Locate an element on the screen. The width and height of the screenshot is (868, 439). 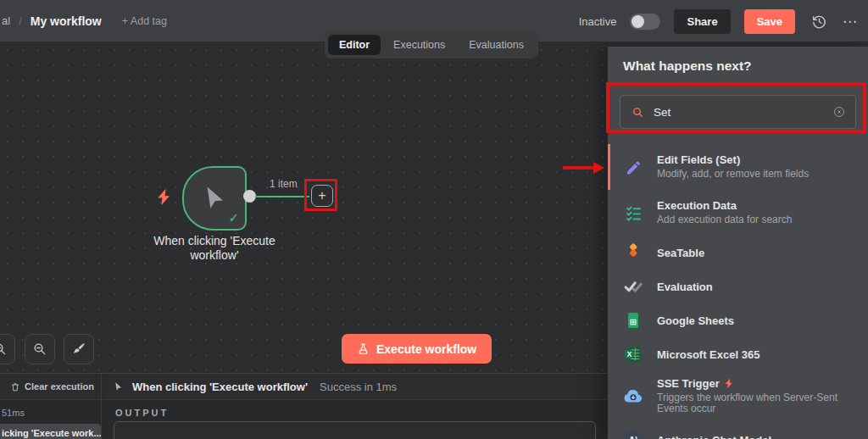
breadcrumb: al is located at coordinates (6, 20).